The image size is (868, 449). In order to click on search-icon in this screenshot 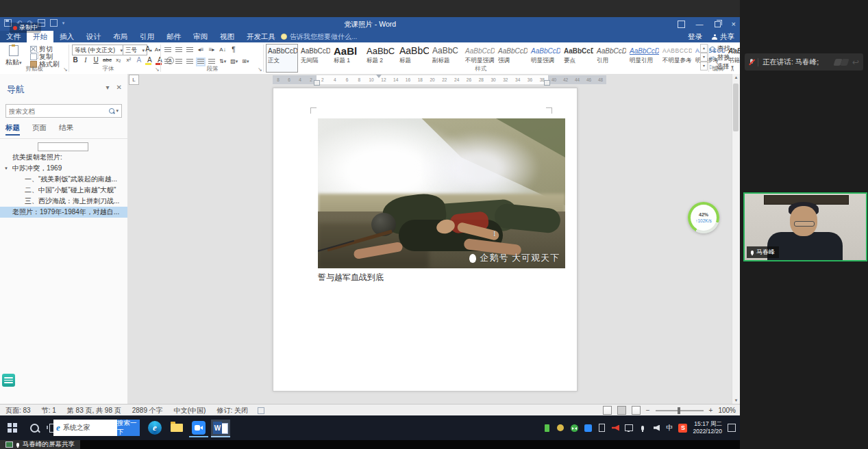, I will do `click(112, 111)`.